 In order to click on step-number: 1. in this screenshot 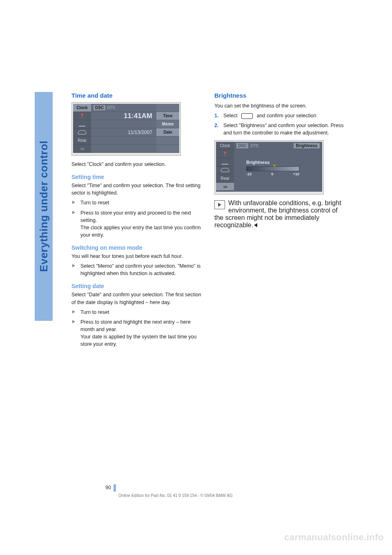, I will do `click(216, 116)`.